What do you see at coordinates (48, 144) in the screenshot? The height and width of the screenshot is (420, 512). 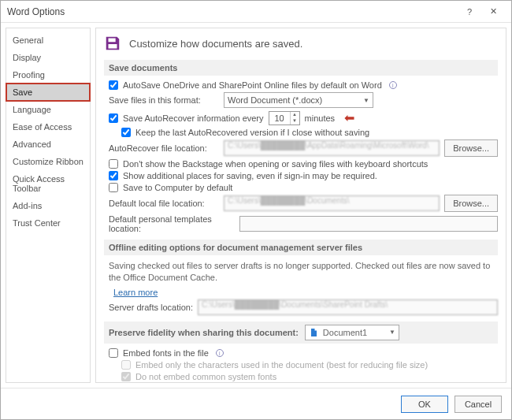 I see `sidebar-item-advanced: Advanced` at bounding box center [48, 144].